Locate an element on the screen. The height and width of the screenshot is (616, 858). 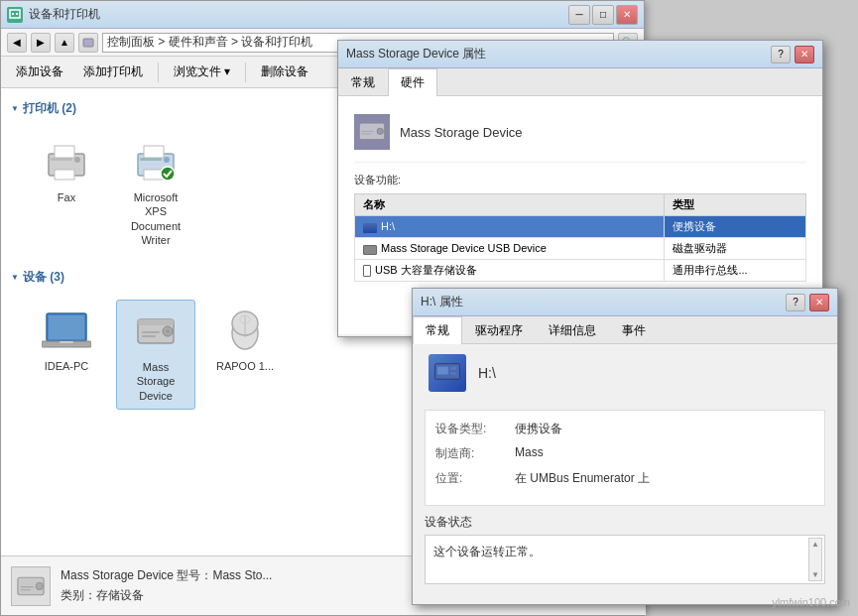
drive-icon is located at coordinates (370, 228).